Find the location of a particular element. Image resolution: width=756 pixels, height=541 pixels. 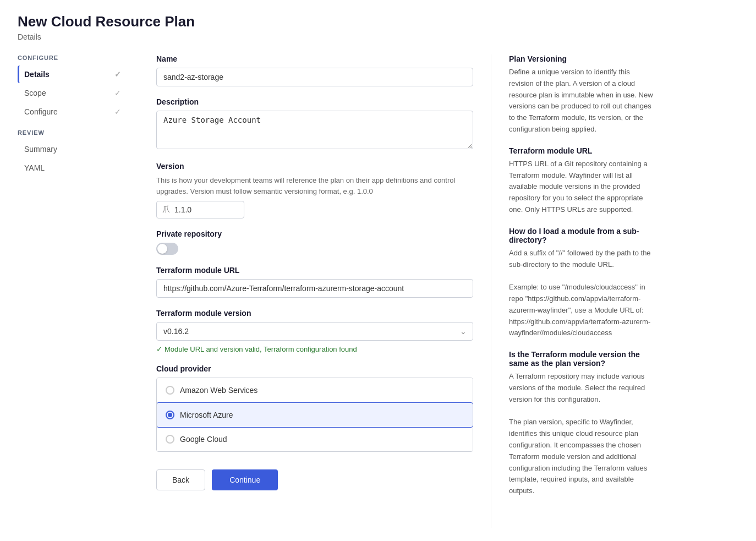

help-title-versioning: Plan Versioning is located at coordinates (582, 59).